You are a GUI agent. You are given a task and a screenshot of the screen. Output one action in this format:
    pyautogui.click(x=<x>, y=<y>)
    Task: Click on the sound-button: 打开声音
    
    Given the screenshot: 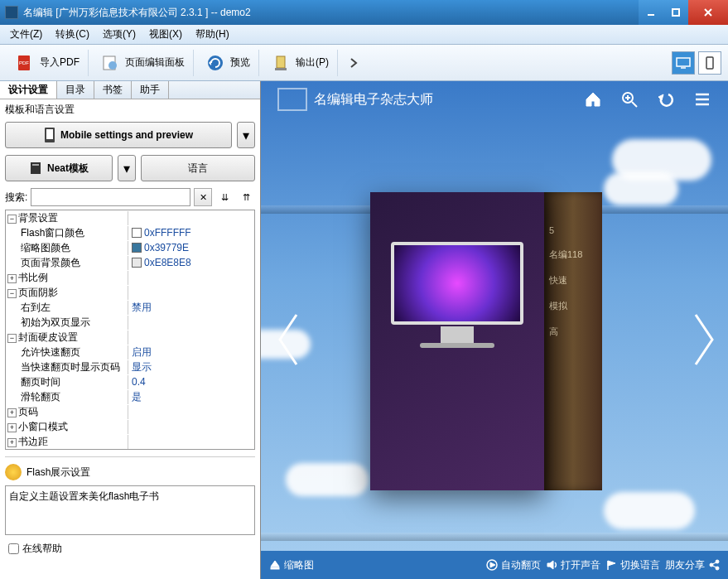 What is the action you would take?
    pyautogui.click(x=573, y=565)
    